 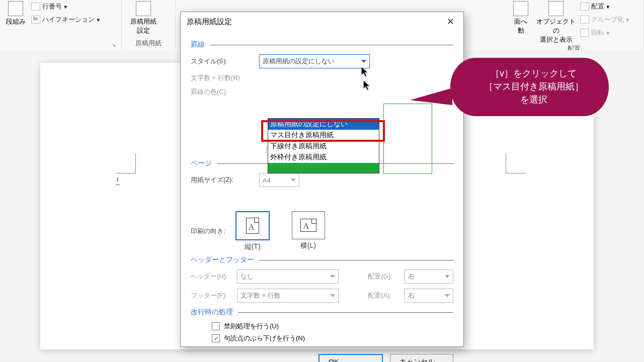 What do you see at coordinates (216, 326) in the screenshot?
I see `kinsoku-checkbox` at bounding box center [216, 326].